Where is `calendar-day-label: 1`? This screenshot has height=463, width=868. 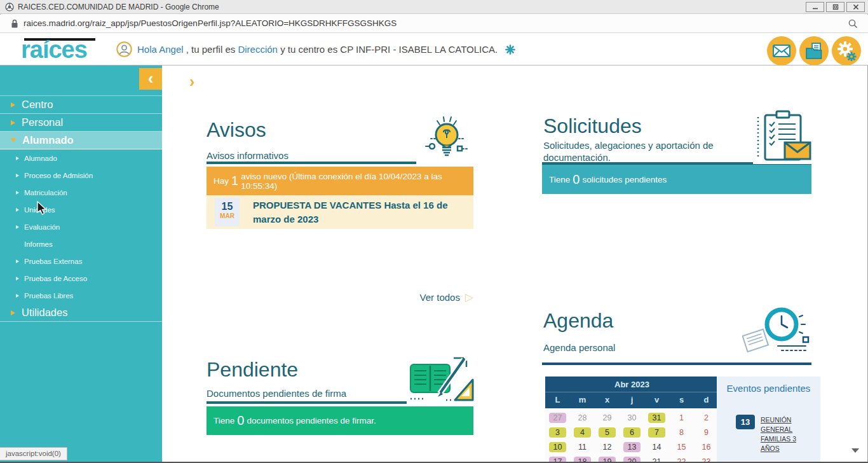
calendar-day-label: 1 is located at coordinates (681, 418).